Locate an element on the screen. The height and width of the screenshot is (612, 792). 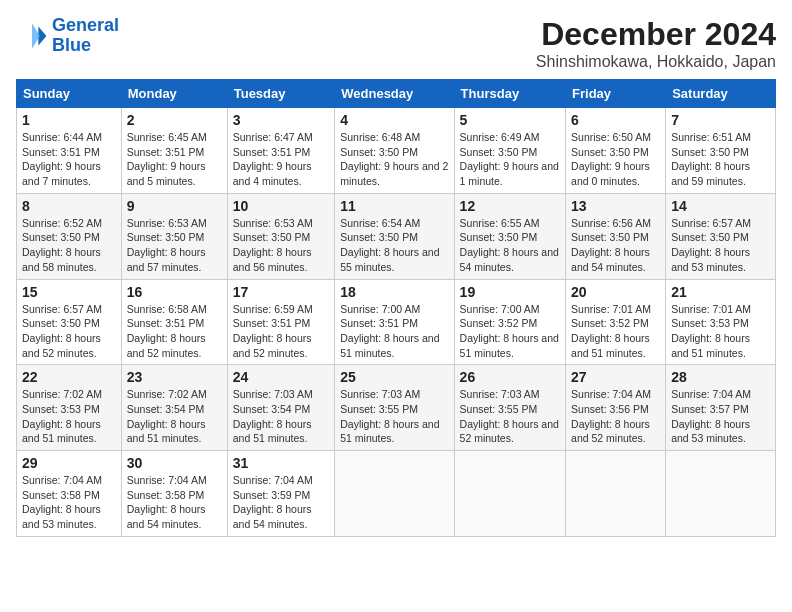
calendar-cell: 25Sunrise: 7:03 AMSunset: 3:55 PMDayligh… is located at coordinates (394, 408).